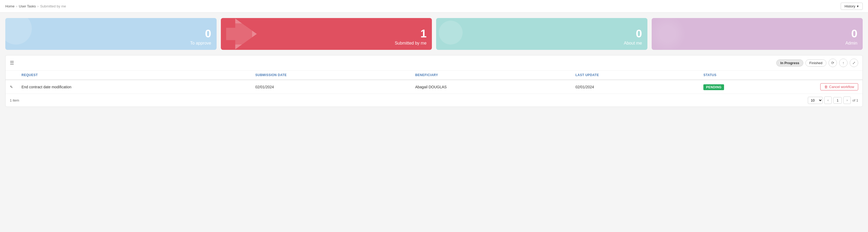 The width and height of the screenshot is (868, 232). What do you see at coordinates (838, 100) in the screenshot?
I see `page-number: 1` at bounding box center [838, 100].